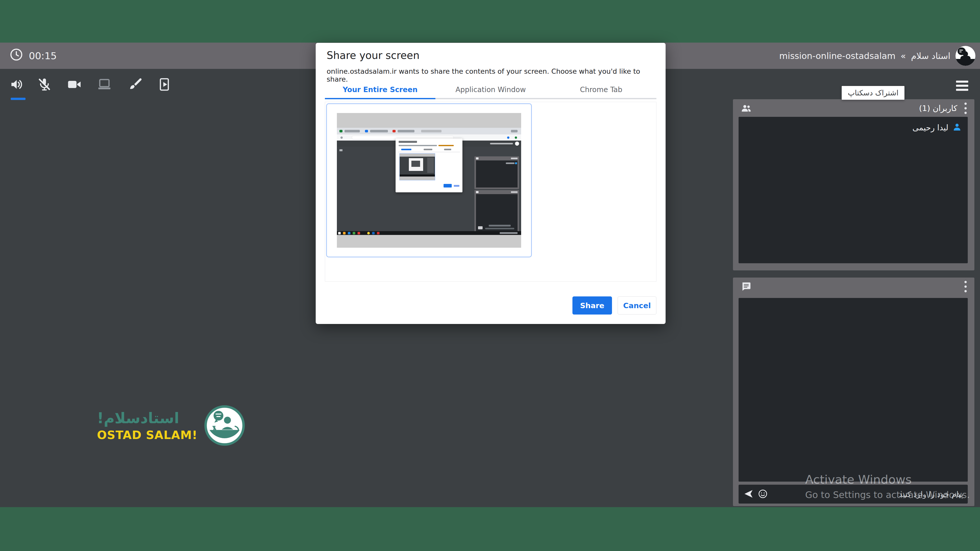 The height and width of the screenshot is (551, 980). What do you see at coordinates (134, 85) in the screenshot?
I see `paintbrush-icon` at bounding box center [134, 85].